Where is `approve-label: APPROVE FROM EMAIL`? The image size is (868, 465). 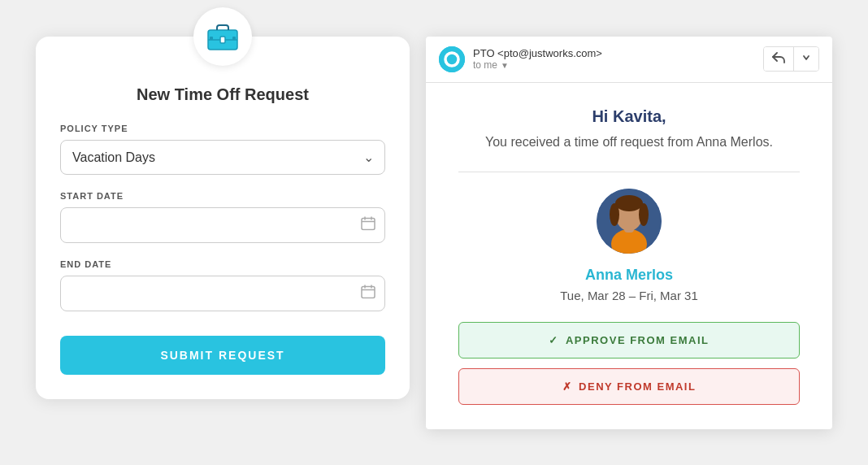 approve-label: APPROVE FROM EMAIL is located at coordinates (637, 340).